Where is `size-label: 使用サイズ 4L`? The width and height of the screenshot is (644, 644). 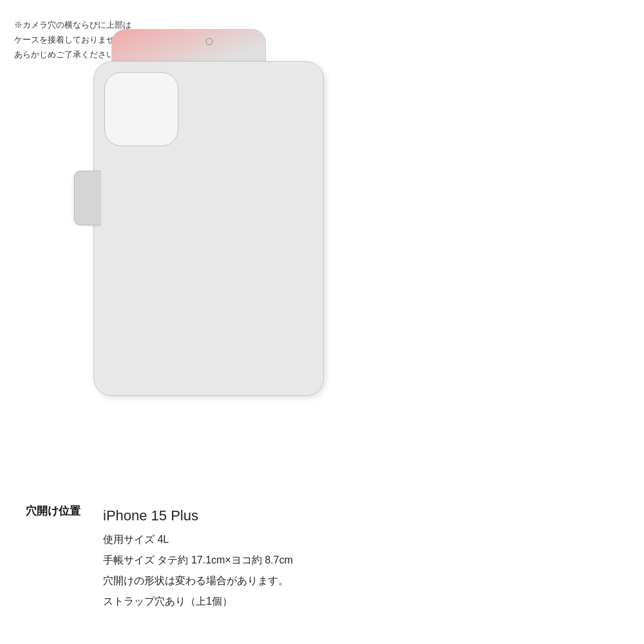
size-label: 使用サイズ 4L is located at coordinates (198, 540).